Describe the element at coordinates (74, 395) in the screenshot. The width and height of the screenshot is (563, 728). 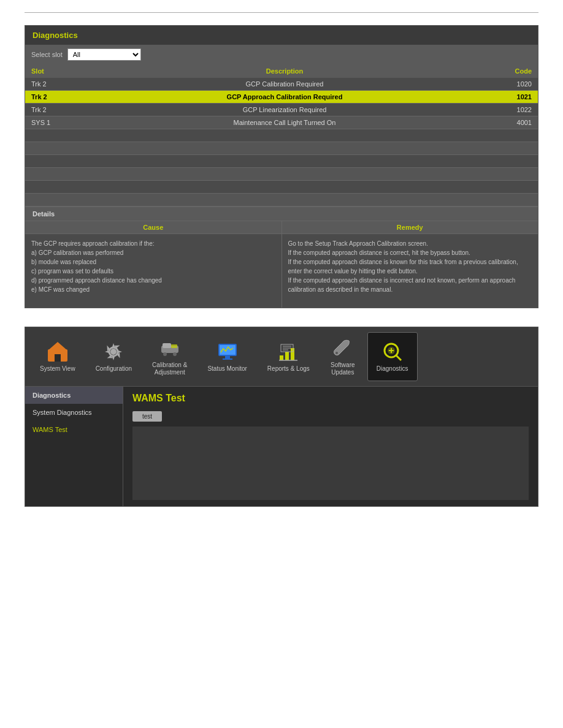
I see `sidebar-header: Diagnostics` at that location.